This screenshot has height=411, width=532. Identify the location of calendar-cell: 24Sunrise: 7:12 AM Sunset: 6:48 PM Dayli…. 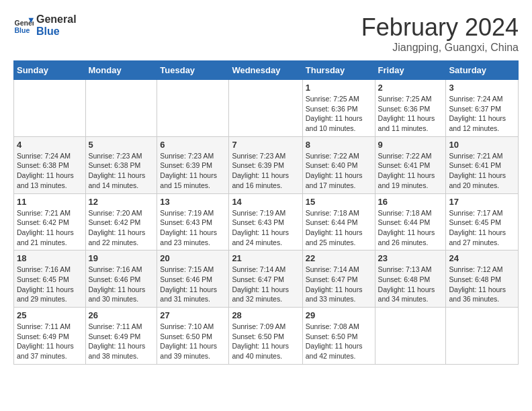
(482, 279).